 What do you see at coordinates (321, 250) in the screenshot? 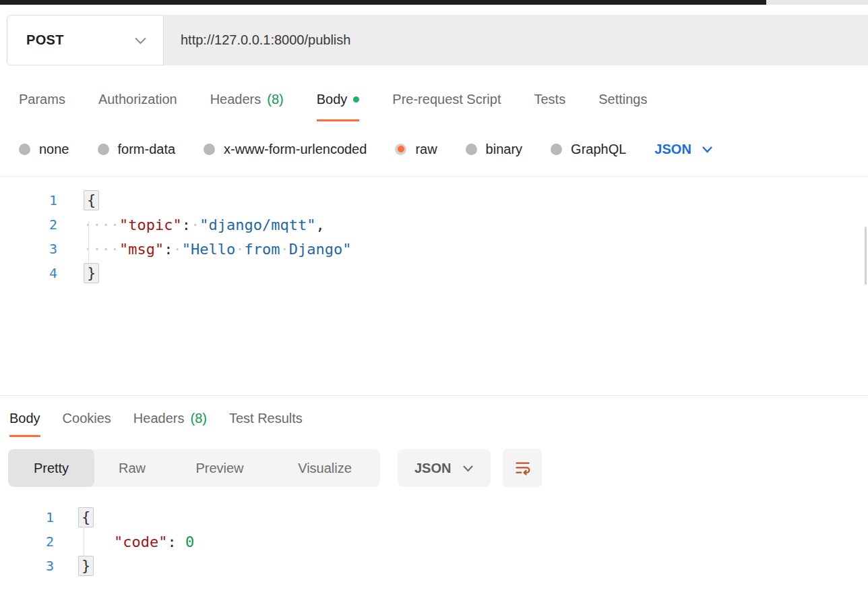
I see `code-token: Django"` at bounding box center [321, 250].